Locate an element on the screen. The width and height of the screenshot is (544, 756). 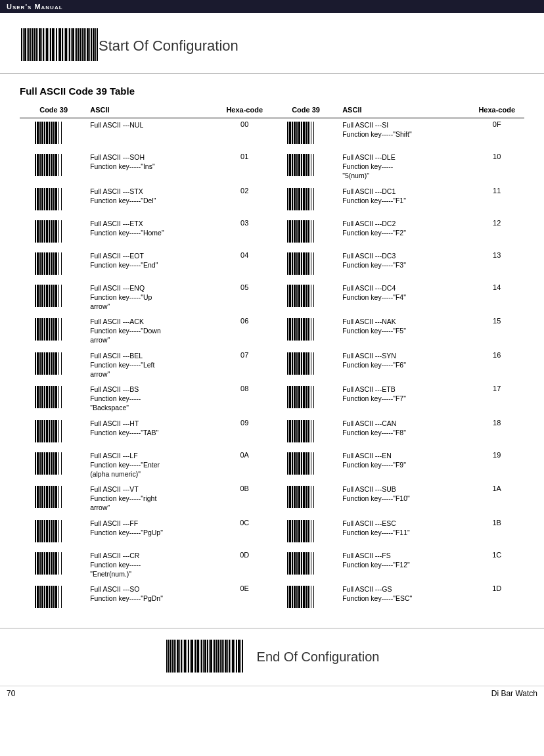
left-hex-cell: 0A is located at coordinates (244, 465).